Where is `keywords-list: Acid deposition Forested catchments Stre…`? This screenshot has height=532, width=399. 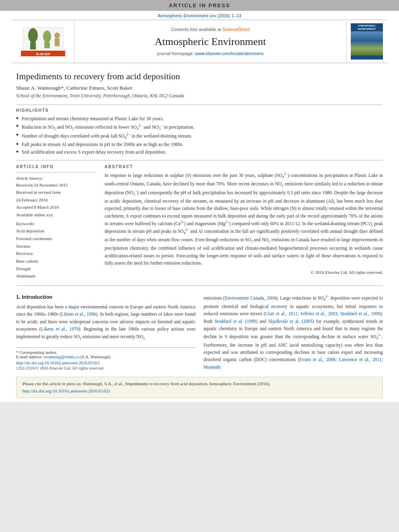 keywords-list: Acid deposition Forested catchments Stre… is located at coordinates (56, 253).